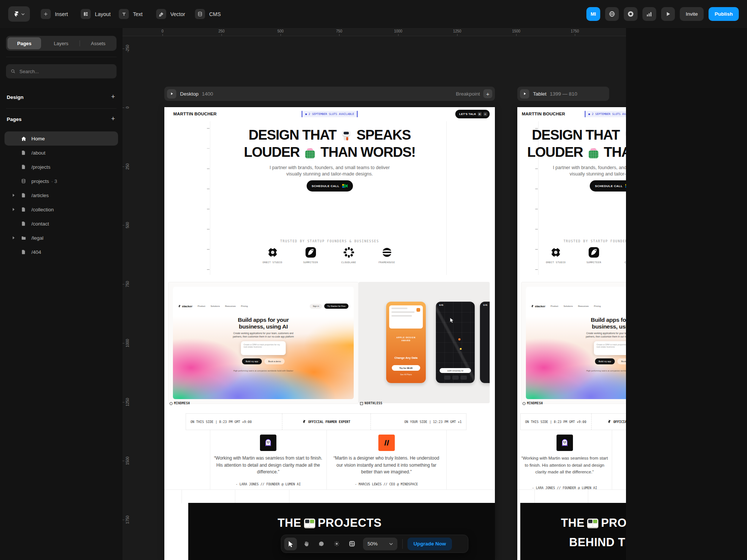  I want to click on sidebar-item-projects-cms: projects· 3, so click(61, 181).